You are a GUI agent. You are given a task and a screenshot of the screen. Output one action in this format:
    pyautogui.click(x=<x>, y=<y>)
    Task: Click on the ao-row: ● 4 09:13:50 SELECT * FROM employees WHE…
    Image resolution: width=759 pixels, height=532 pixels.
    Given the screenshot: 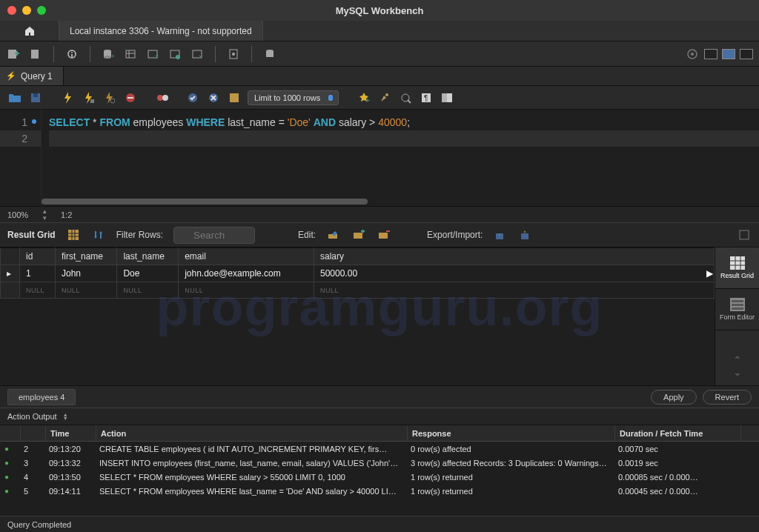 What is the action you would take?
    pyautogui.click(x=380, y=477)
    